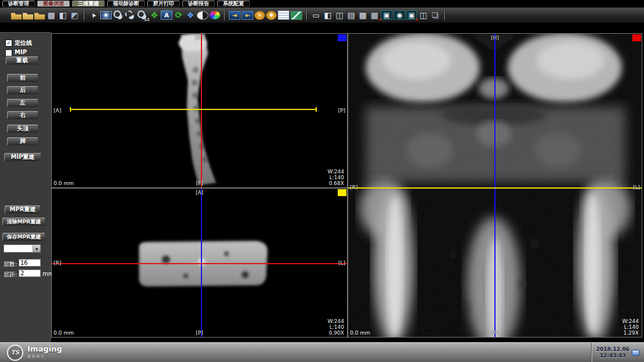 The image size is (644, 362). I want to click on zoom-value: 1.29X, so click(630, 333).